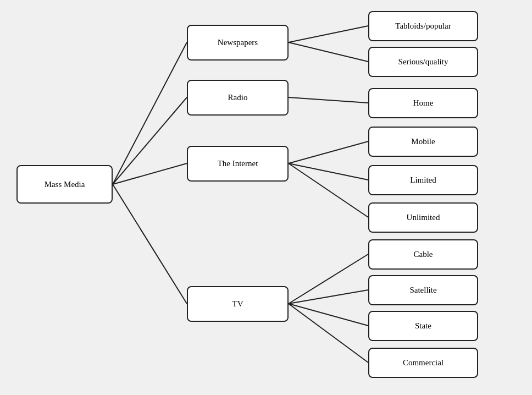 The width and height of the screenshot is (532, 395). I want to click on node-newspapers: Newspapers, so click(237, 43).